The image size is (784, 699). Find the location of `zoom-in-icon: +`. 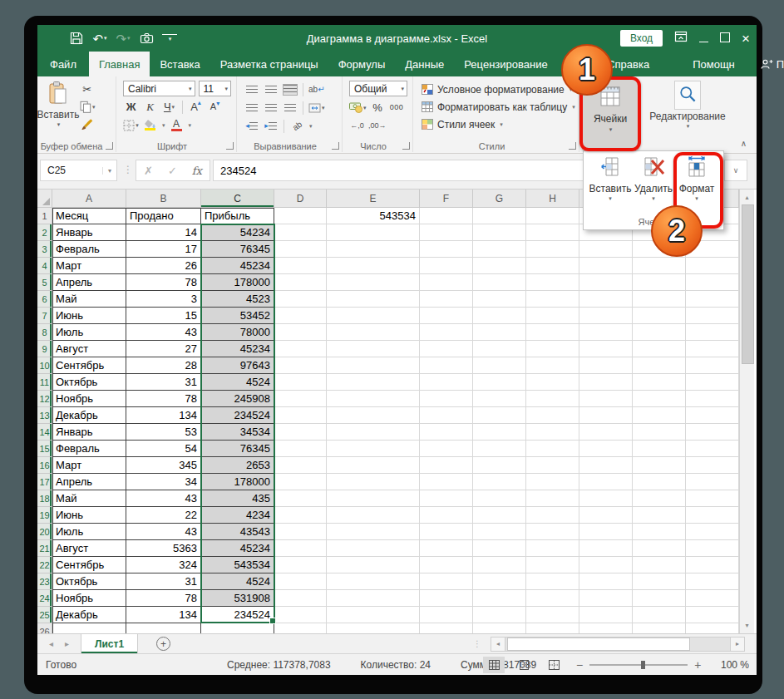

zoom-in-icon: + is located at coordinates (698, 665).